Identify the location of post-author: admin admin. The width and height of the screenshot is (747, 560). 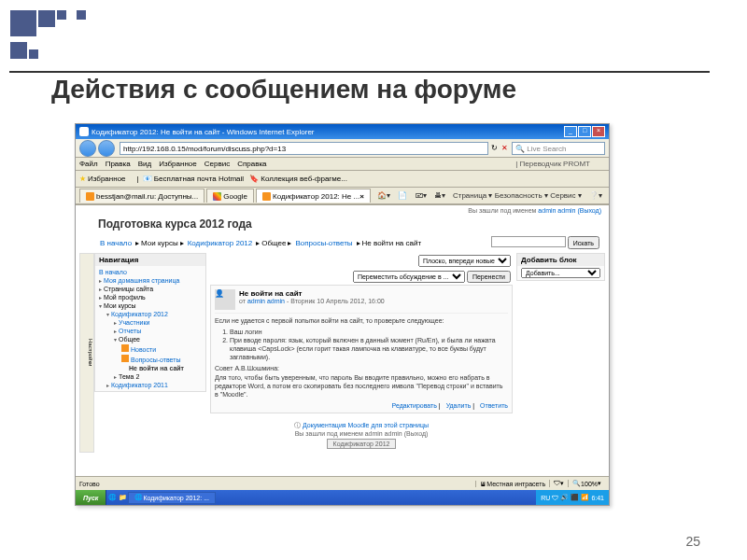
(266, 301).